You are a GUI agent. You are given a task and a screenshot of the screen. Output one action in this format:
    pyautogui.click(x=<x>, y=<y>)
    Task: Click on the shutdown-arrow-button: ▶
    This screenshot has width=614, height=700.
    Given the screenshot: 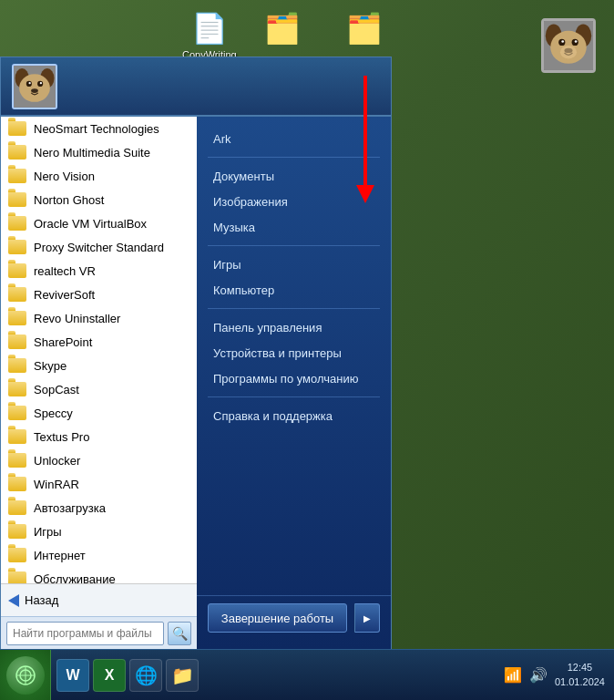 What is the action you would take?
    pyautogui.click(x=367, y=618)
    